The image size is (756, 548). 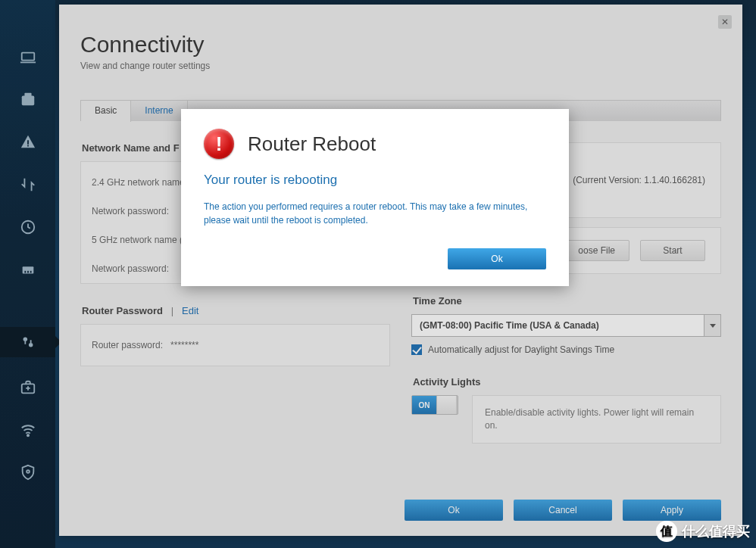 What do you see at coordinates (375, 180) in the screenshot?
I see `modal-subtitle: Your router is rebooting` at bounding box center [375, 180].